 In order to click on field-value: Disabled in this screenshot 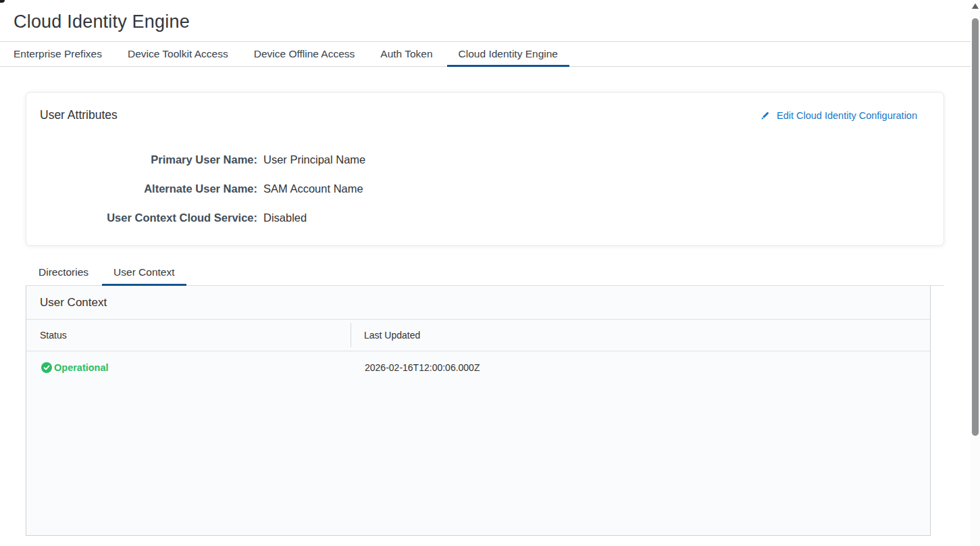, I will do `click(285, 218)`.